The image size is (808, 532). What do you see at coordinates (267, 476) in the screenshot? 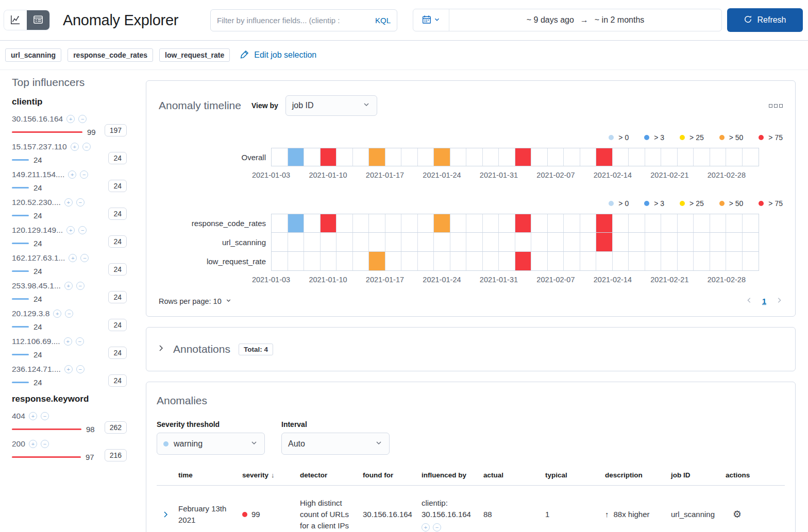
I see `col-severity: severity ↓` at bounding box center [267, 476].